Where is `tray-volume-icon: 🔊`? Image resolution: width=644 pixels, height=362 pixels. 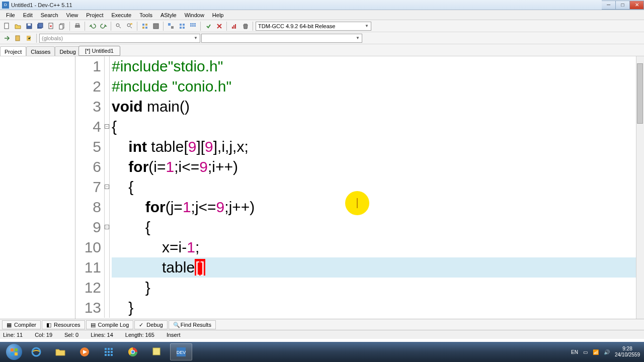
tray-volume-icon: 🔊 is located at coordinates (607, 352).